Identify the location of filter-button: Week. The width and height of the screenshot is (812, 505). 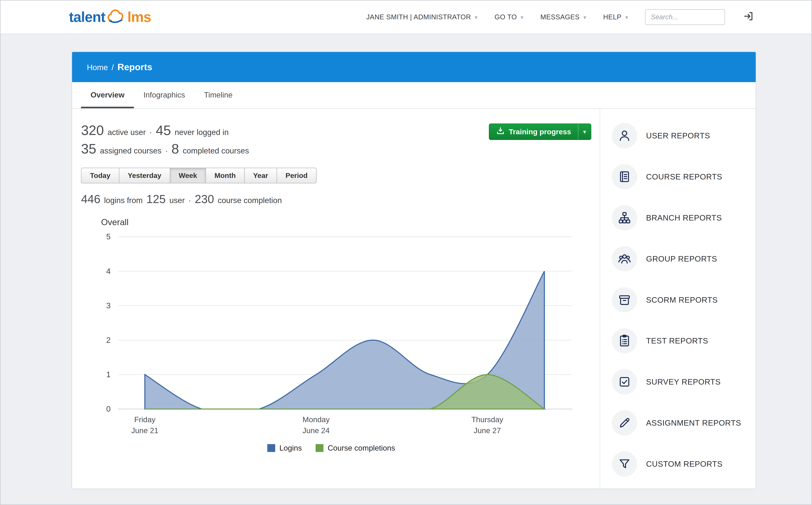
(188, 176).